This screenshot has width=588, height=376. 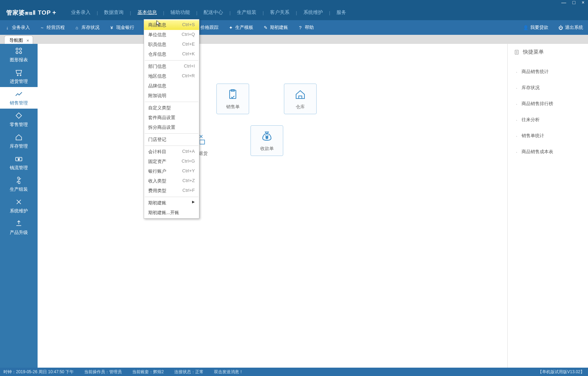 What do you see at coordinates (19, 72) in the screenshot?
I see `cart-icon` at bounding box center [19, 72].